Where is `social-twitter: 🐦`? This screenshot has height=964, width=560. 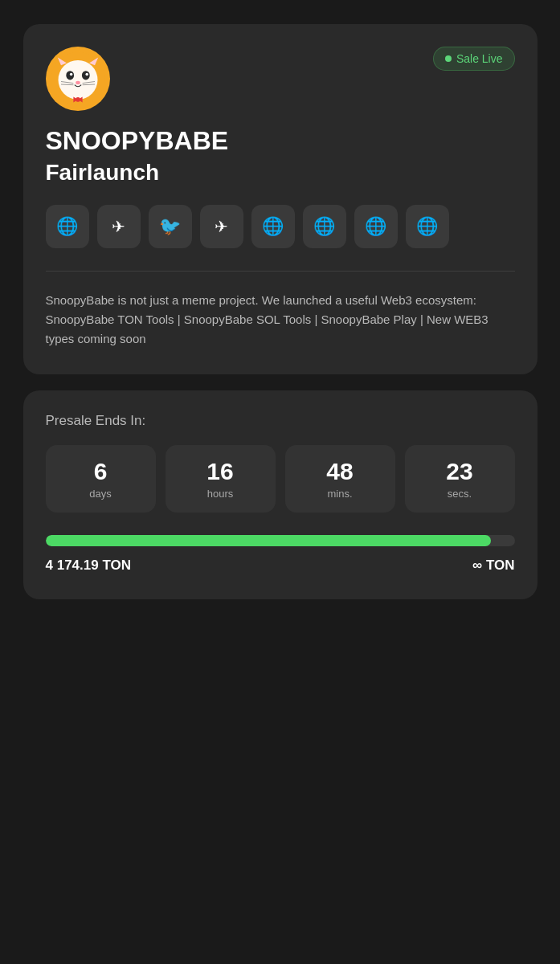 social-twitter: 🐦 is located at coordinates (170, 227).